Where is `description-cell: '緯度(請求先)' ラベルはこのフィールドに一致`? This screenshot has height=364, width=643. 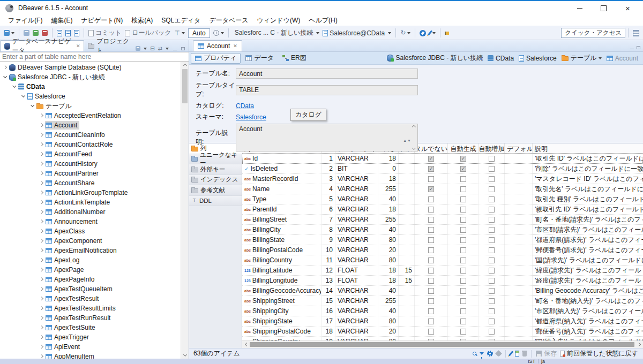
description-cell: '緯度(請求先)' ラベルはこのフィールドに一致 is located at coordinates (588, 270).